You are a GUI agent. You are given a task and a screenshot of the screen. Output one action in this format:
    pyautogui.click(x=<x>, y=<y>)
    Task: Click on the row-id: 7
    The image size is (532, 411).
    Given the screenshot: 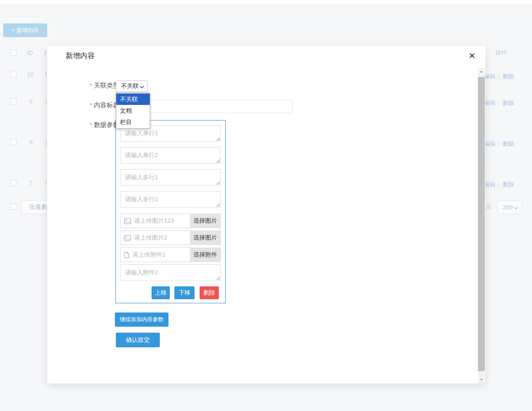 What is the action you would take?
    pyautogui.click(x=31, y=183)
    